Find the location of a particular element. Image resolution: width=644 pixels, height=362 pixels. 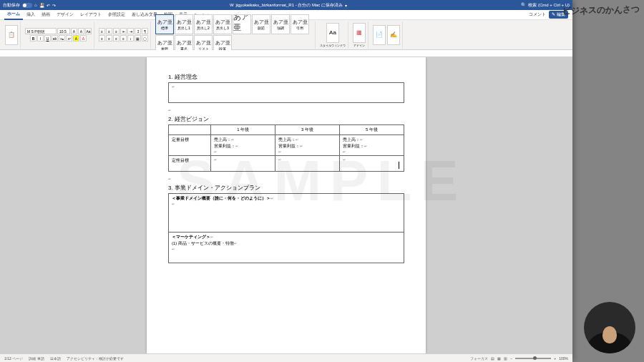

shading-icon: ▦ is located at coordinates (137, 39).